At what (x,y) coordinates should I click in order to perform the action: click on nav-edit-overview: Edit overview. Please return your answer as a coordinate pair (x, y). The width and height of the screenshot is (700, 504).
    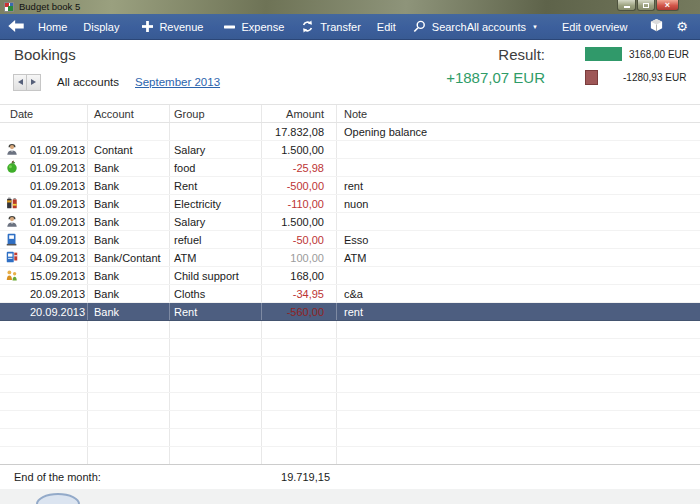
    Looking at the image, I should click on (594, 27).